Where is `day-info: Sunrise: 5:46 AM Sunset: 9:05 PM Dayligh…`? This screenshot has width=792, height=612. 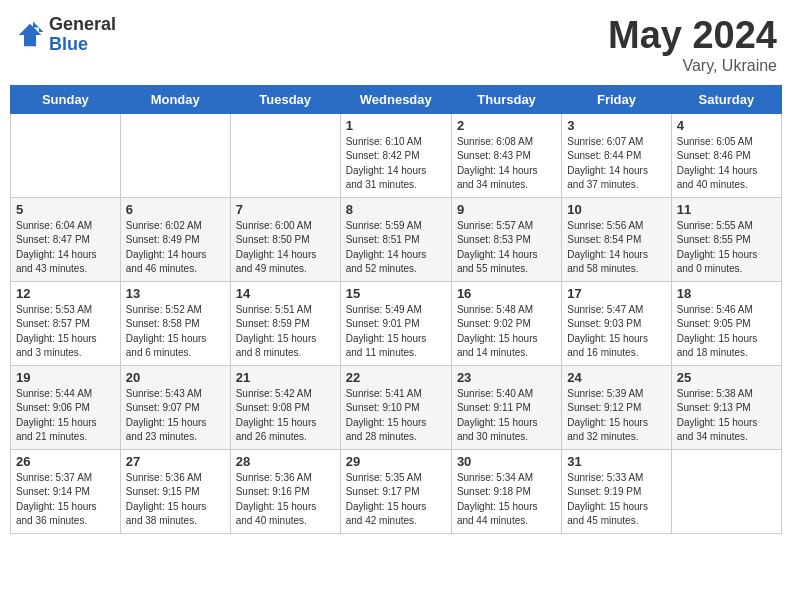 day-info: Sunrise: 5:46 AM Sunset: 9:05 PM Dayligh… is located at coordinates (726, 332).